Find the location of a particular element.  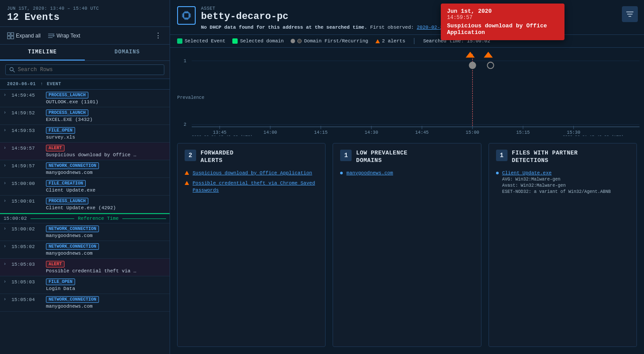

forwarded-alerts-count: 2 is located at coordinates (190, 155).